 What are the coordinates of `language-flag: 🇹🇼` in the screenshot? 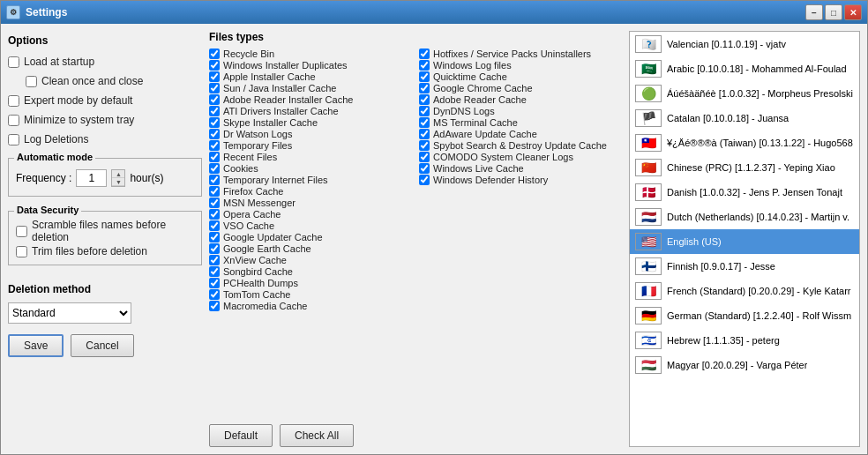 It's located at (648, 143).